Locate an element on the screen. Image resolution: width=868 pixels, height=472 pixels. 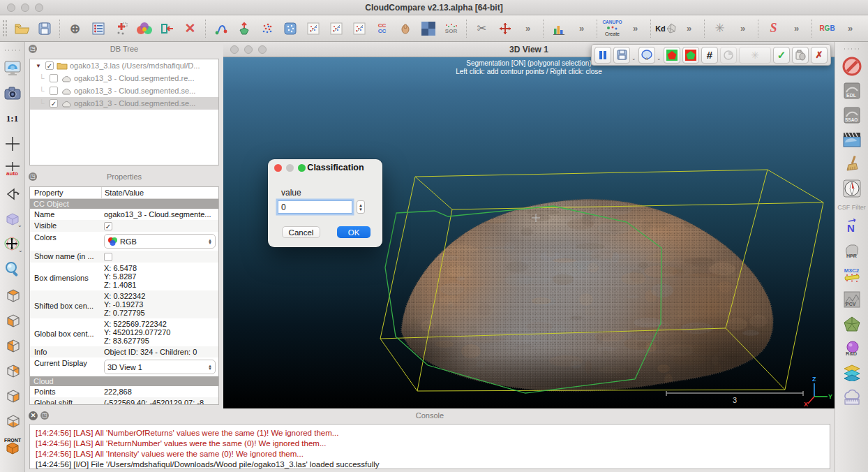
toolbar-button-histogram is located at coordinates (558, 29).